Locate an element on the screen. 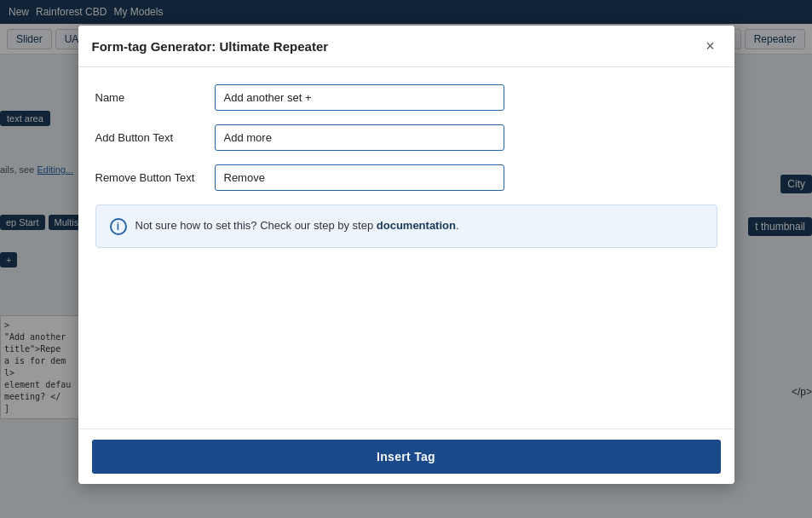  input-add-button-text is located at coordinates (360, 138).